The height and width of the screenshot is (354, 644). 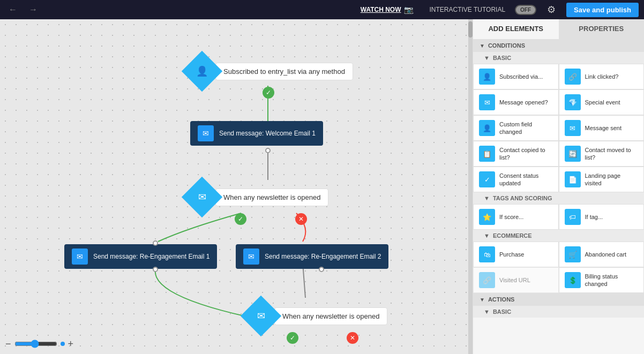 What do you see at coordinates (312, 257) in the screenshot?
I see `action3-node: ✉ Send message: Re-Engagement Email 2` at bounding box center [312, 257].